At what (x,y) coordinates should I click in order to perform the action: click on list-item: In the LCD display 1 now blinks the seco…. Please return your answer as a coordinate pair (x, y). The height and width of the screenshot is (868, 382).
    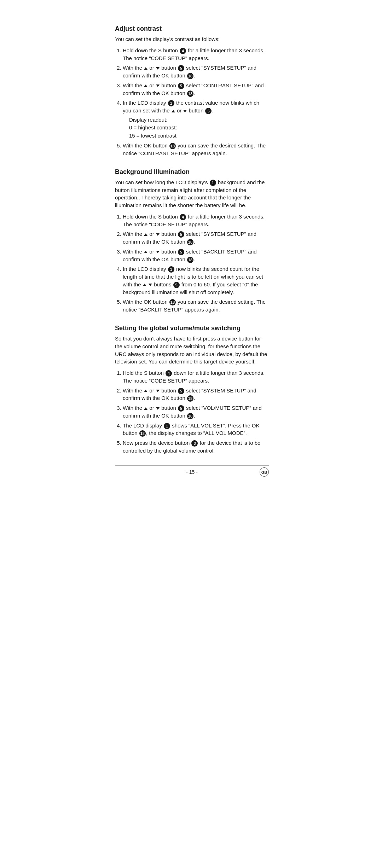
    Looking at the image, I should click on (196, 281).